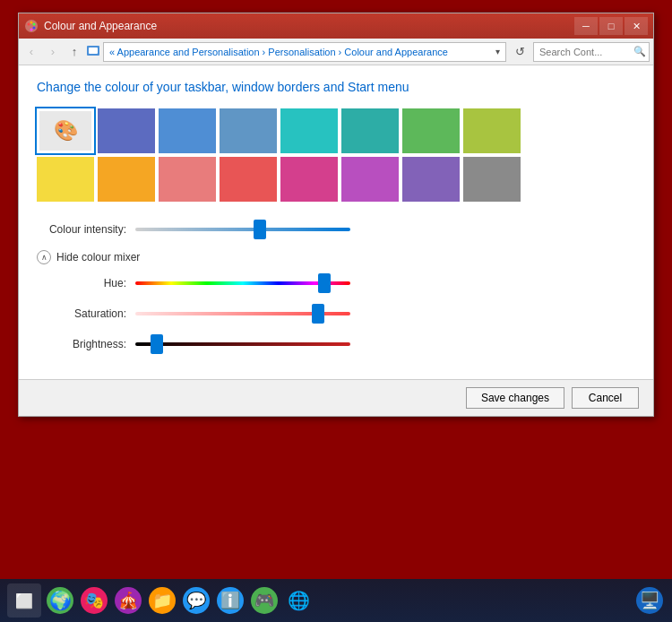 This screenshot has width=672, height=622. Describe the element at coordinates (196, 600) in the screenshot. I see `taskbar-messenger-icon: 💬` at that location.